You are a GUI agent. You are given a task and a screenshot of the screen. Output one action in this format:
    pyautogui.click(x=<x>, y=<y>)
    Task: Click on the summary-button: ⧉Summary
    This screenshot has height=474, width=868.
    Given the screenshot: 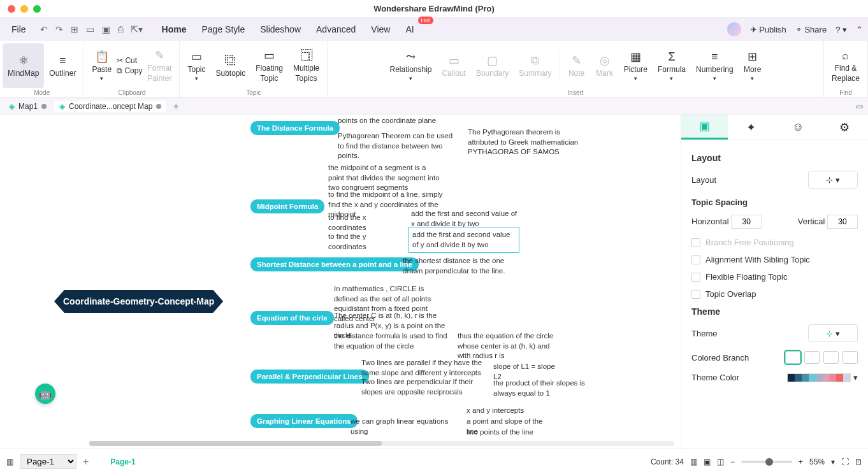 What is the action you would take?
    pyautogui.click(x=535, y=66)
    